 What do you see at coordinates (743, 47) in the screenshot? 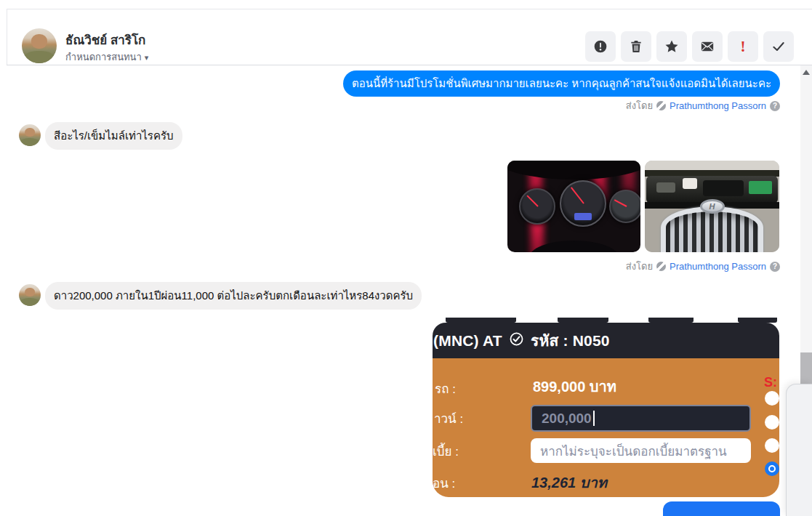
I see `follow-up-button: !` at bounding box center [743, 47].